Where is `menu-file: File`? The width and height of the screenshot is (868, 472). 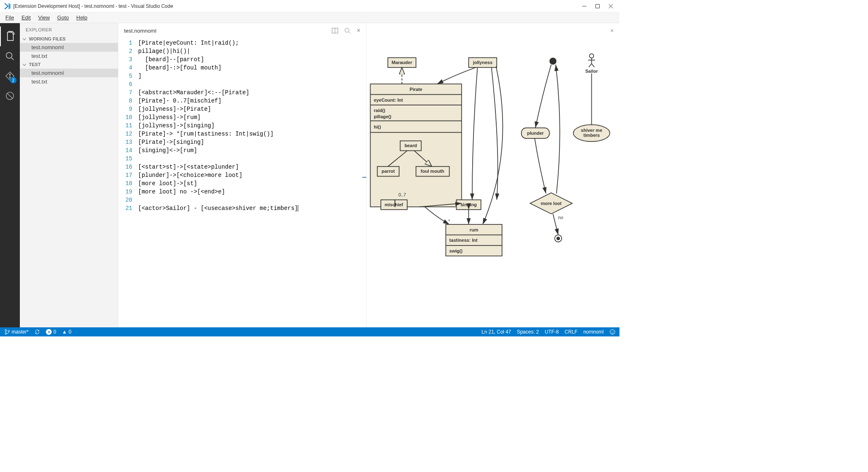 menu-file: File is located at coordinates (10, 17).